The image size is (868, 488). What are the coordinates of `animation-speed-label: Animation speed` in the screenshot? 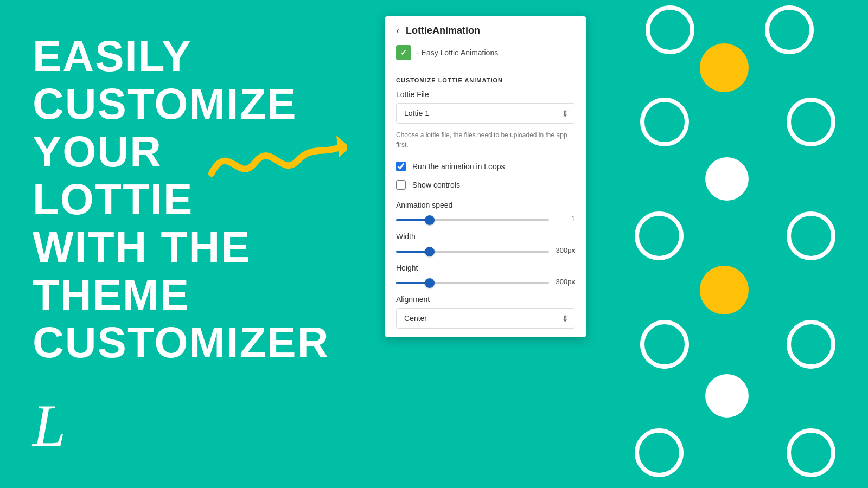 It's located at (486, 205).